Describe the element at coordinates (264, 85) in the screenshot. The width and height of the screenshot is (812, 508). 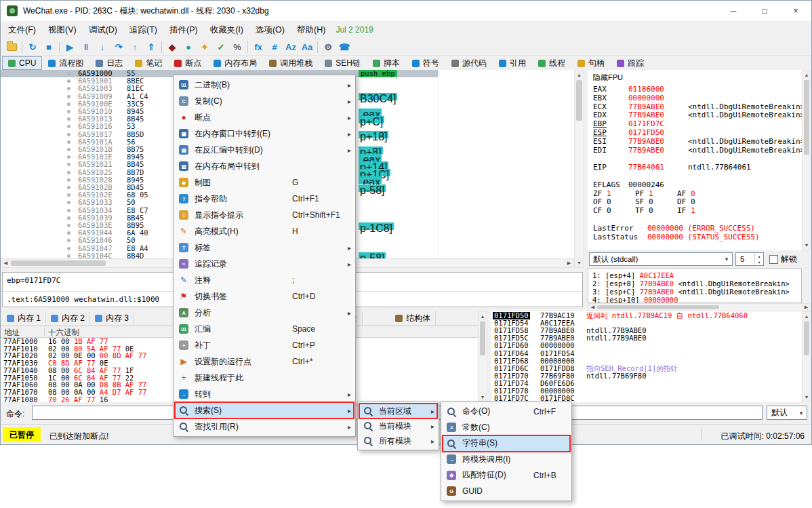
I see `menu-item-binary: 01二进制(B)▸` at that location.